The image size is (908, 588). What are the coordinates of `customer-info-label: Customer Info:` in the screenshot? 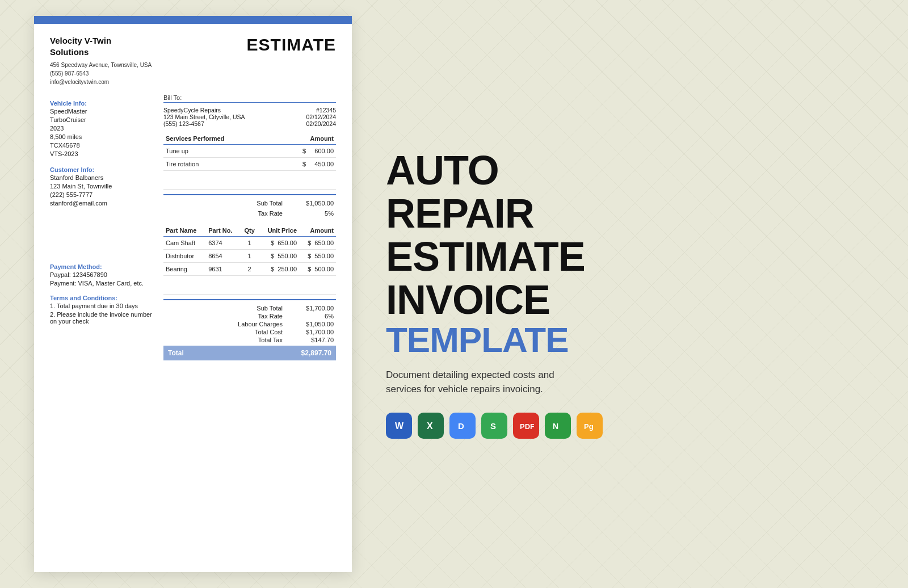 It's located at (104, 170).